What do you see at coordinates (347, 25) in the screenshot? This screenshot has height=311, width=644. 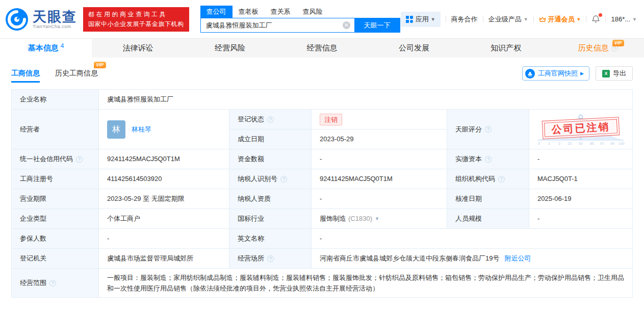 I see `clear-search-icon: ✕` at bounding box center [347, 25].